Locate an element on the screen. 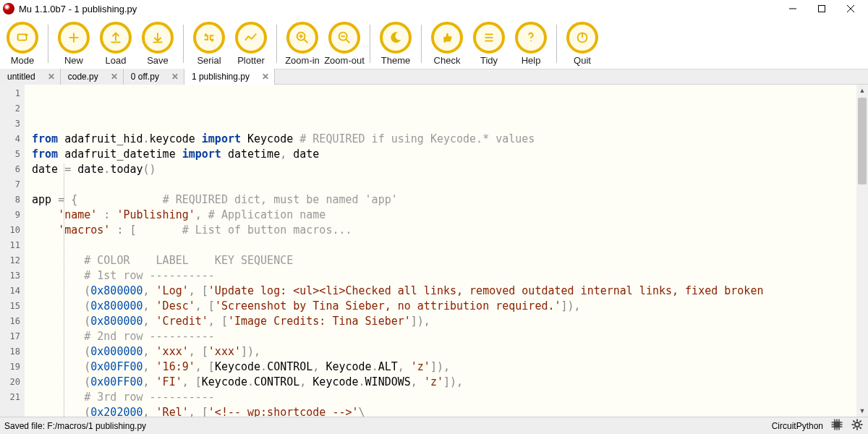  toolbar-button-label: Quit is located at coordinates (582, 61).